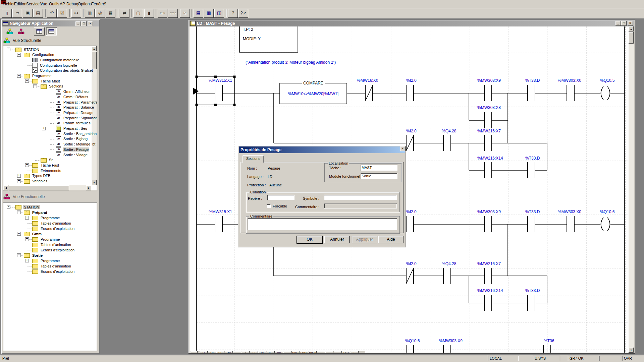 The height and width of the screenshot is (362, 644). Describe the element at coordinates (50, 213) in the screenshot. I see `functional-item-pr-parat: −Préparat` at that location.